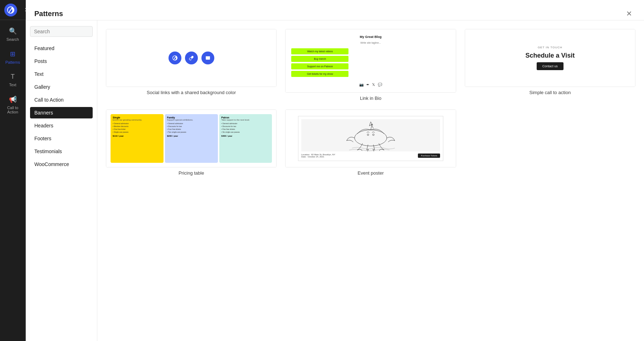 This screenshot has height=341, width=644. I want to click on pattern-social-links: Social links with a shared background co…, so click(191, 65).